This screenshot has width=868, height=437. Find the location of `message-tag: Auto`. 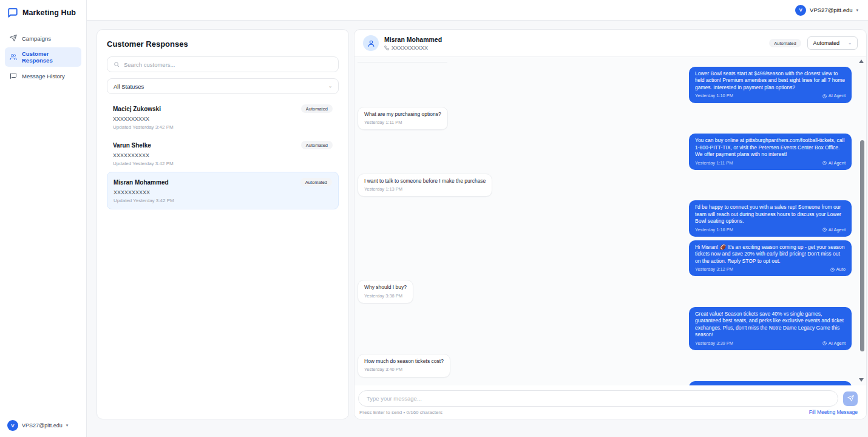

message-tag: Auto is located at coordinates (838, 269).